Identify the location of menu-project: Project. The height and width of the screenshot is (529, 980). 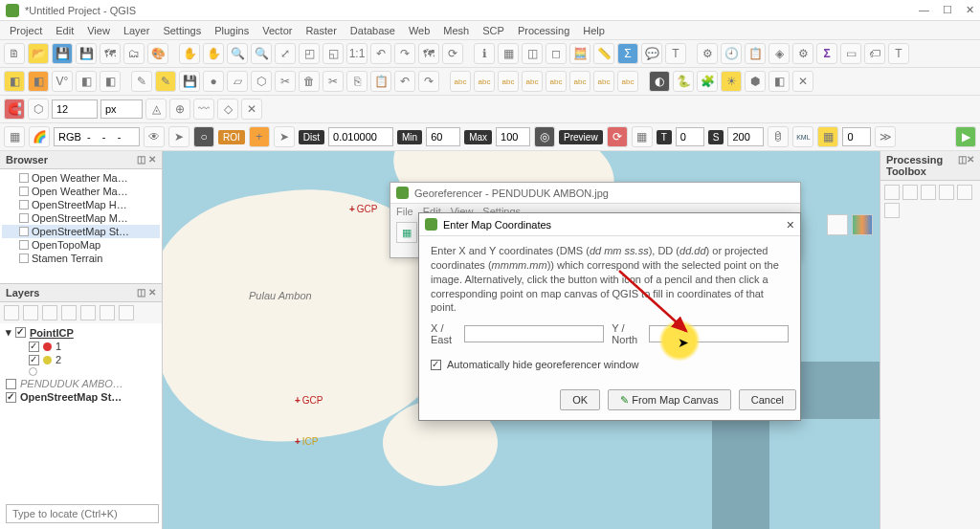
(26, 31).